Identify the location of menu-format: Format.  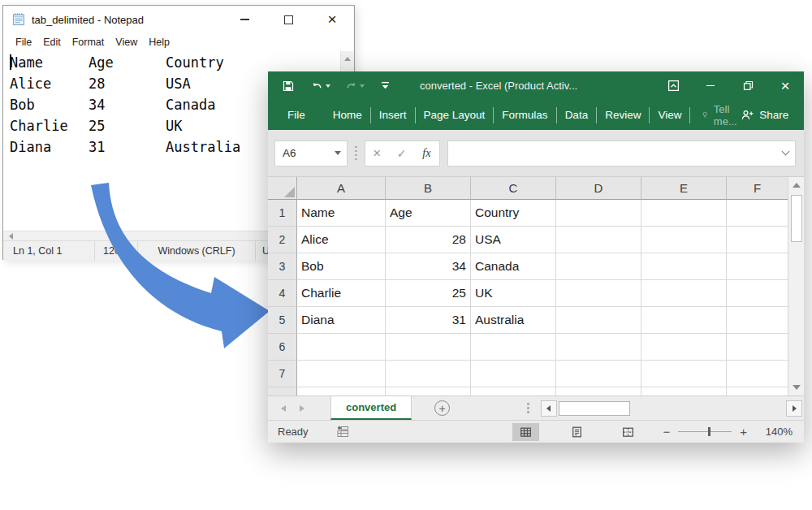
(89, 42).